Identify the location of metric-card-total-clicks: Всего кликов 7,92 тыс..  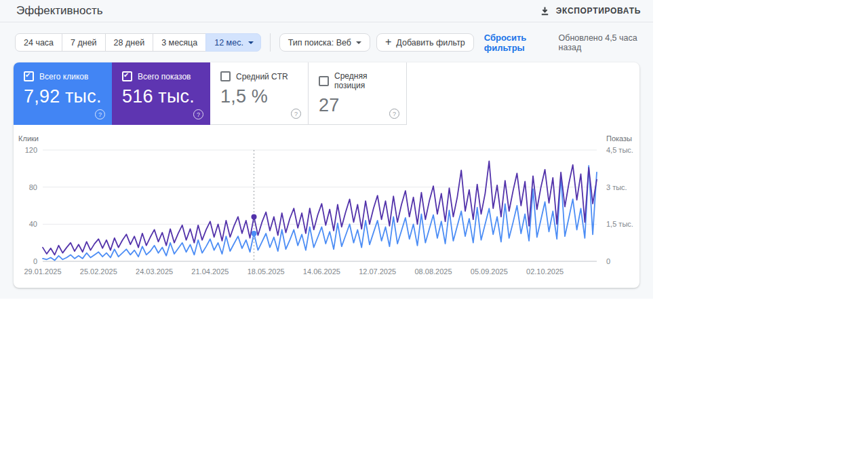
(62, 94).